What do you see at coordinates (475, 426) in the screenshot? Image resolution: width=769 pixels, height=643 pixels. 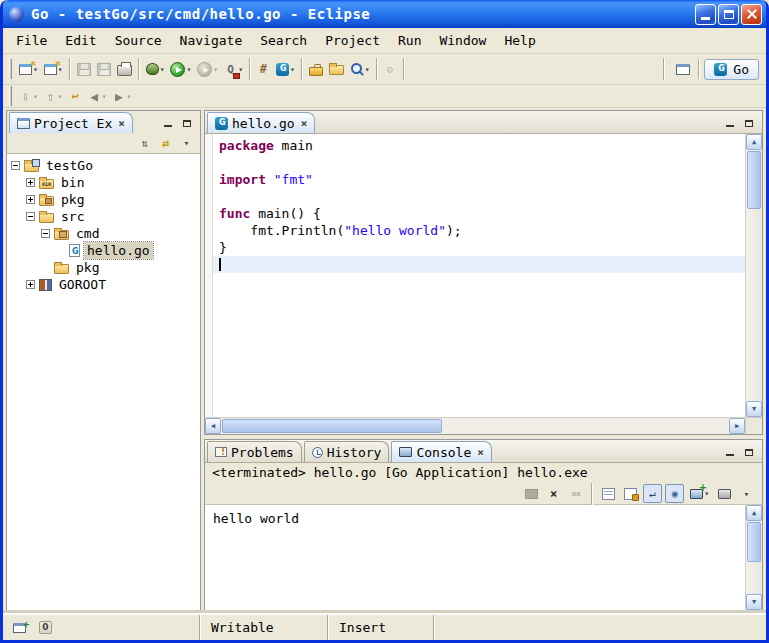 I see `editor-horizontal-scrollbar: ◀ ▶` at bounding box center [475, 426].